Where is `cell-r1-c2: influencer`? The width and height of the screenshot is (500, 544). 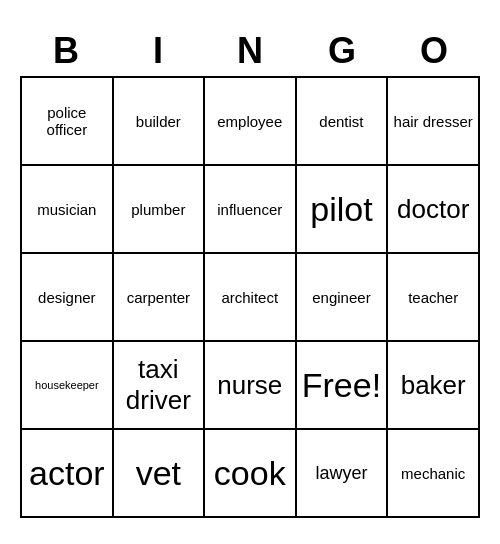 cell-r1-c2: influencer is located at coordinates (250, 209).